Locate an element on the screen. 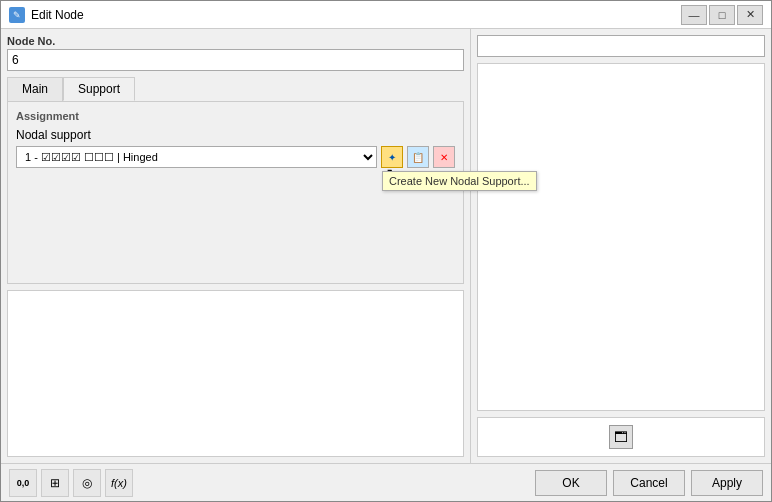 Image resolution: width=772 pixels, height=502 pixels. close-button: ✕ is located at coordinates (750, 15).